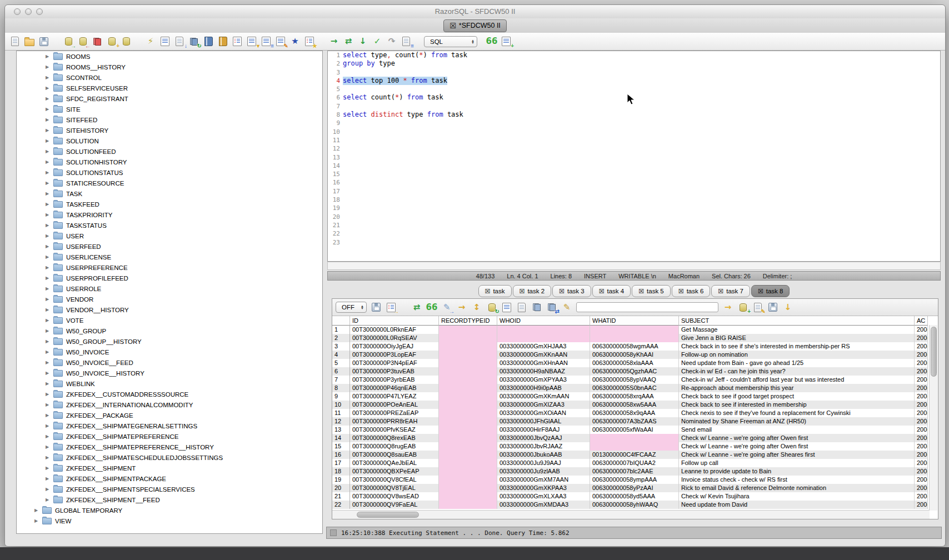  I want to click on table-cell: Check back in to see if she's interested…, so click(797, 347).